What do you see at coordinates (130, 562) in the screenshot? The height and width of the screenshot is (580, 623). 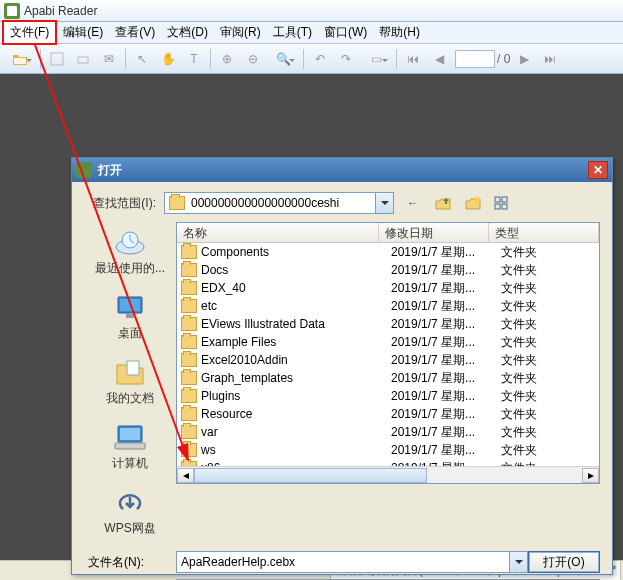 I see `filename-label: 文件名(N):` at bounding box center [130, 562].